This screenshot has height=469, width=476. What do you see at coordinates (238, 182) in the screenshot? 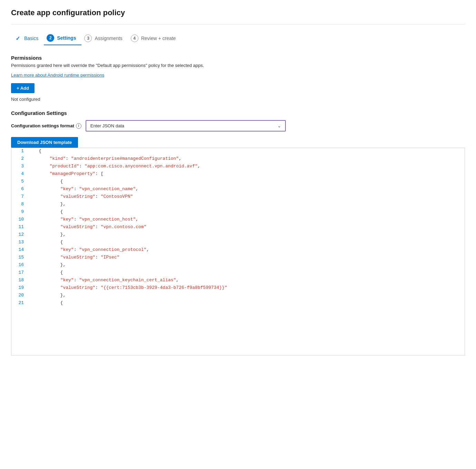
I see `json-line: 5 {` at bounding box center [238, 182].